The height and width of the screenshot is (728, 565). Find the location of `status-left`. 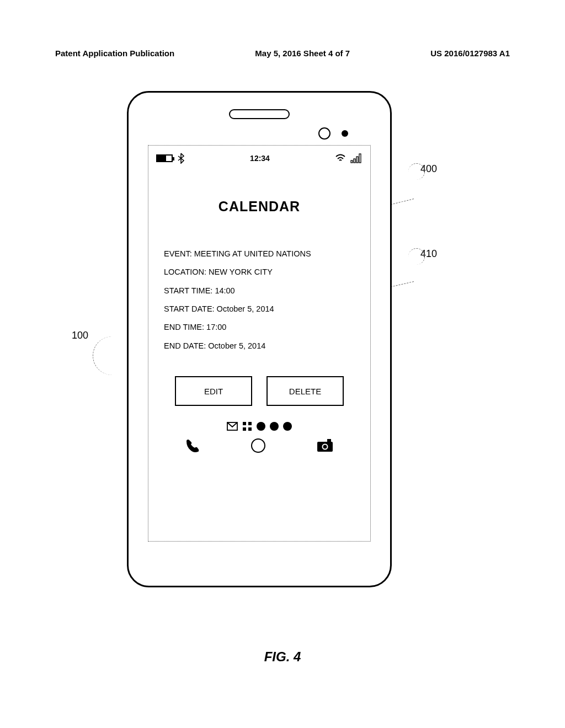

status-left is located at coordinates (170, 158).